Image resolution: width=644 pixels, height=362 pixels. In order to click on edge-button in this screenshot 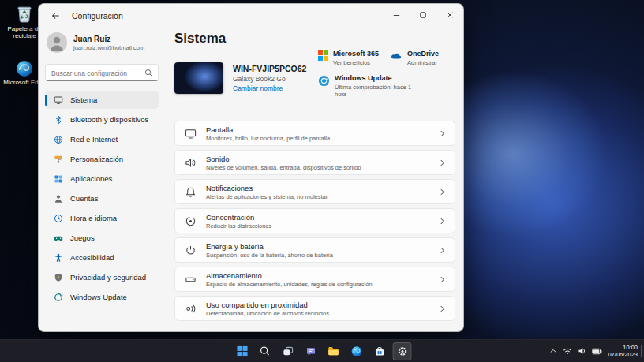, I will do `click(357, 352)`.